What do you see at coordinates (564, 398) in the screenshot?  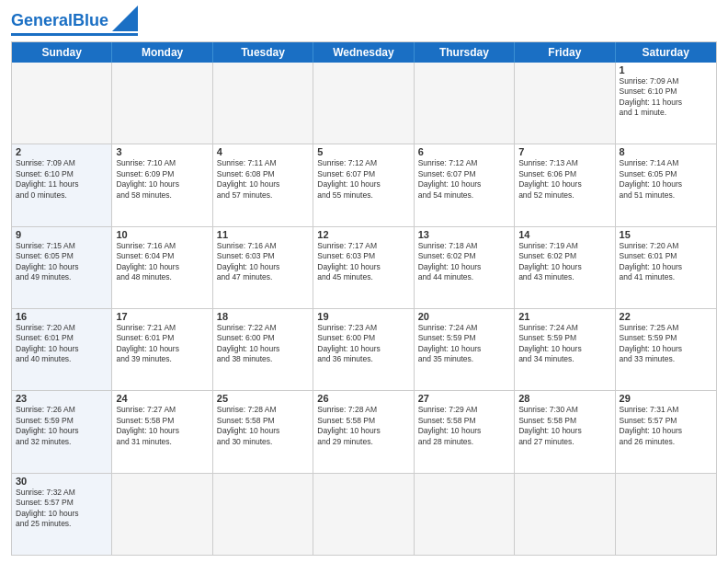 I see `day-number: 28` at bounding box center [564, 398].